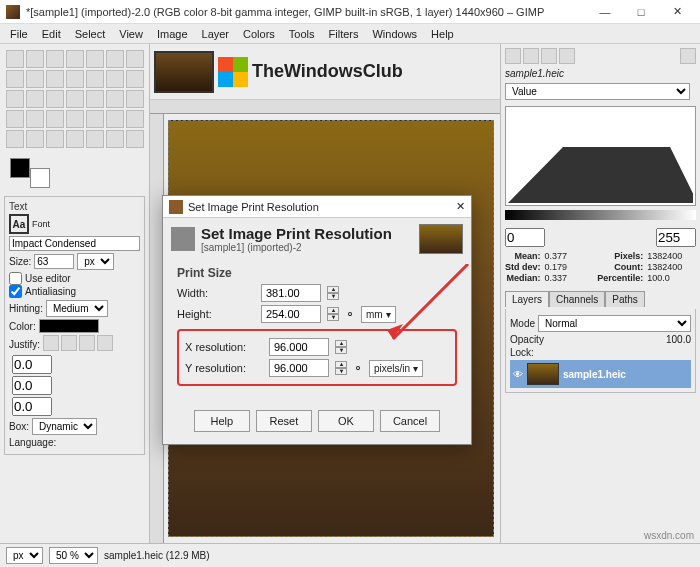 This screenshot has height=567, width=700. I want to click on ok-button: OK, so click(346, 421).